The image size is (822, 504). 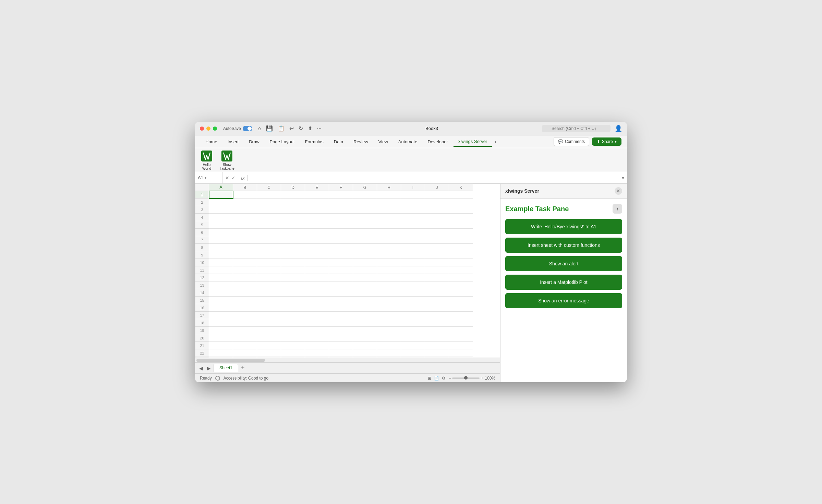 I want to click on more-tabs-icon: ›, so click(x=496, y=142).